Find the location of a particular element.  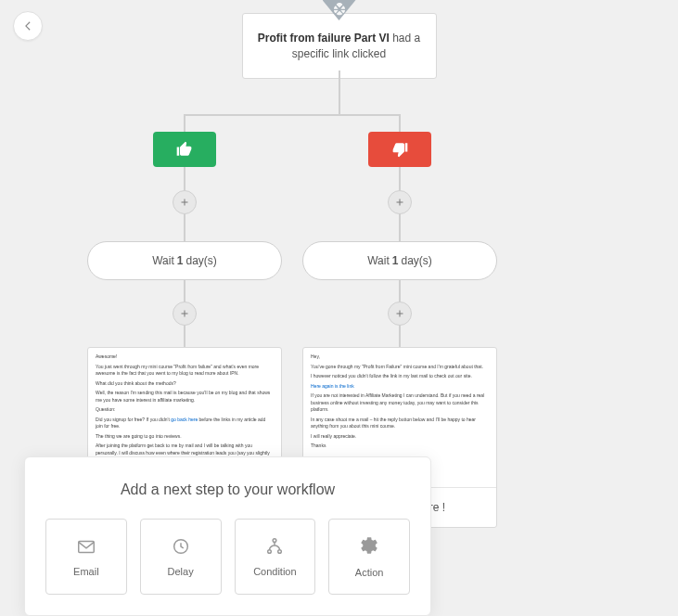

gear-icon is located at coordinates (369, 545).